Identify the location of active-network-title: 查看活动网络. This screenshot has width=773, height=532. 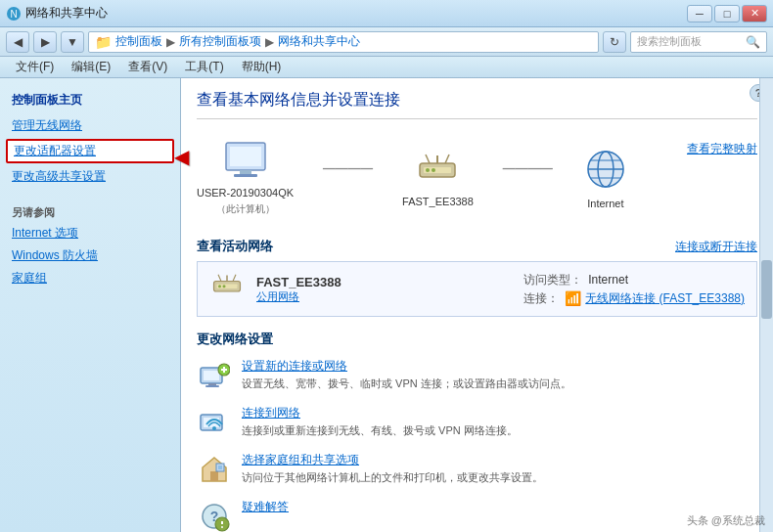
(235, 246).